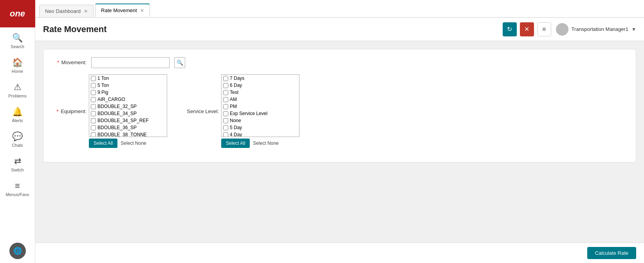 The height and width of the screenshot is (263, 644). Describe the element at coordinates (17, 137) in the screenshot. I see `chat-icon: 💬` at that location.